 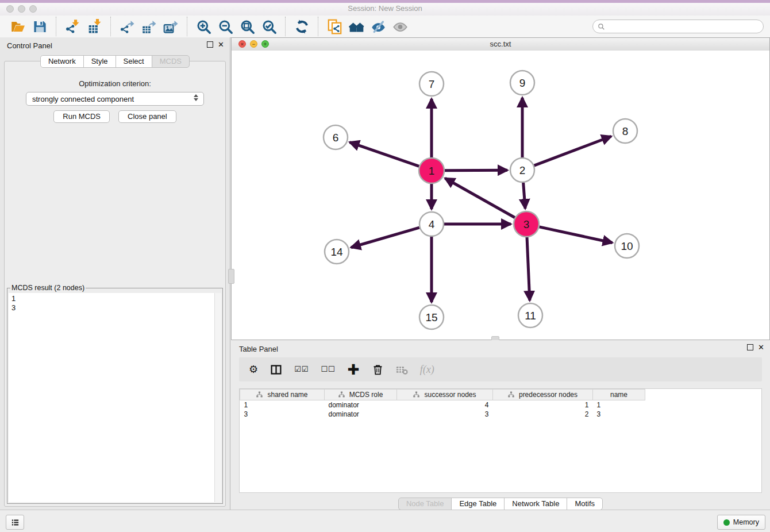 What do you see at coordinates (378, 26) in the screenshot?
I see `hide-selected-icon` at bounding box center [378, 26].